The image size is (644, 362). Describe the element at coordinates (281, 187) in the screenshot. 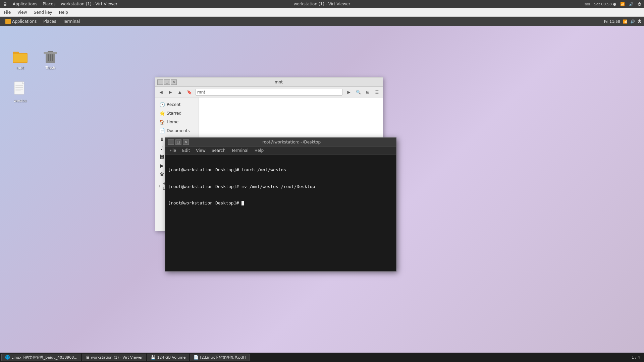

I see `terminal-line-2: [root@workstation Desktop]# mv /mnt/west…` at that location.